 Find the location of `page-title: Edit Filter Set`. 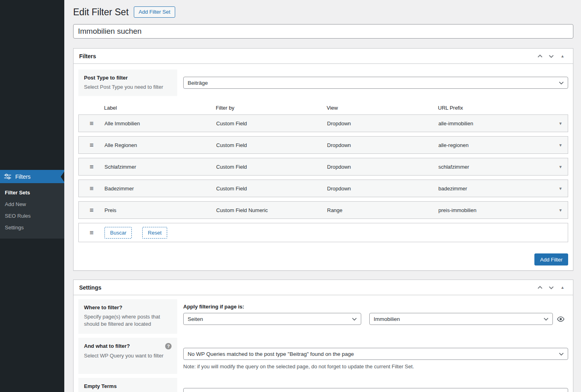

page-title: Edit Filter Set is located at coordinates (101, 12).